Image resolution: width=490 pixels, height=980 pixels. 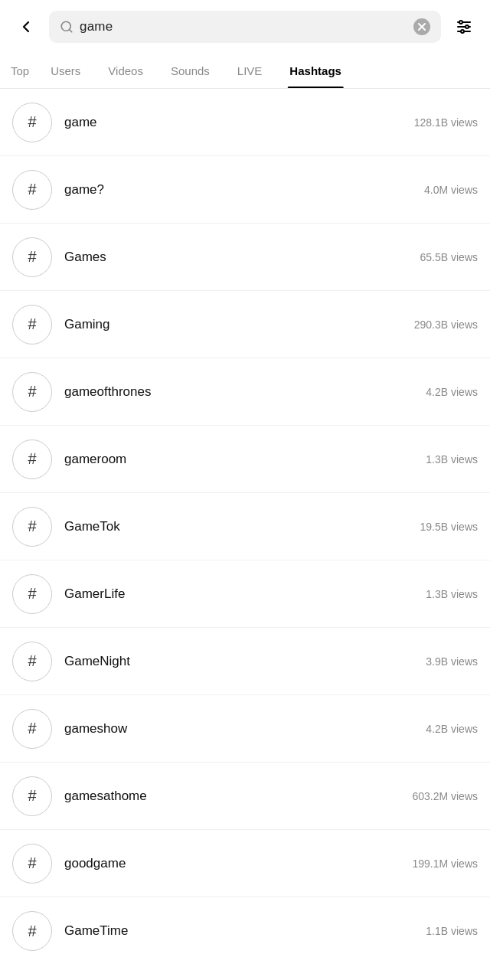 I want to click on hashtag-name: game?, so click(x=244, y=190).